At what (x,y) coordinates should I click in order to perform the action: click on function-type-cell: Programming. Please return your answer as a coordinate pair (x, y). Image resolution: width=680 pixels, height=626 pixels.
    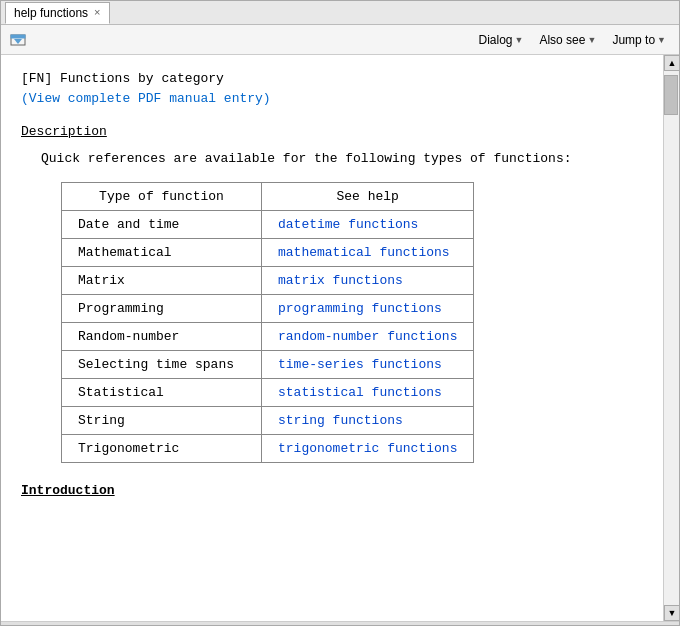
    Looking at the image, I should click on (162, 309).